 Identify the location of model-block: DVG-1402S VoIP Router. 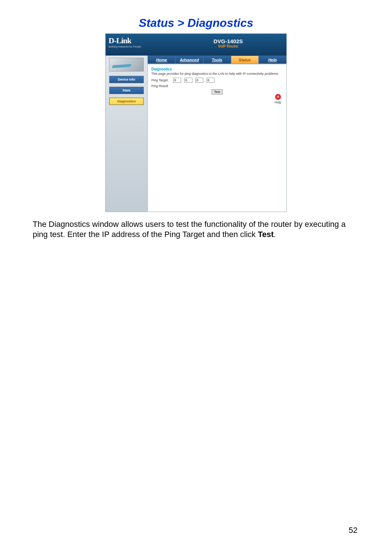
(228, 43).